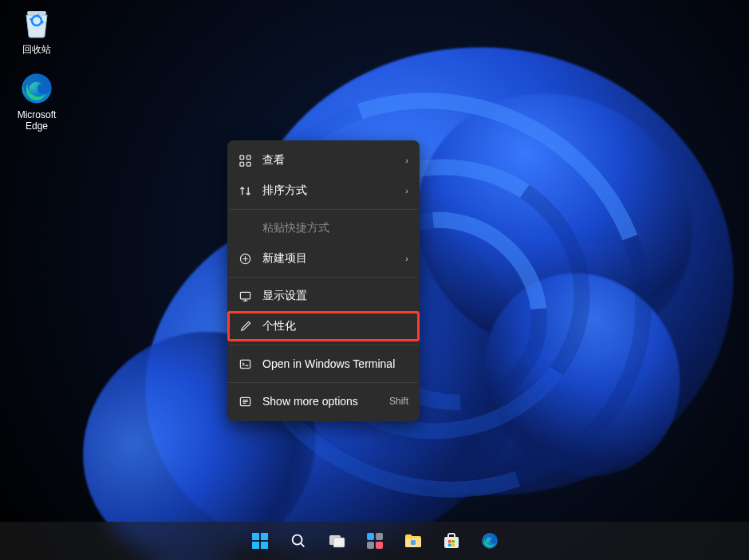  I want to click on taskbar, so click(375, 541).